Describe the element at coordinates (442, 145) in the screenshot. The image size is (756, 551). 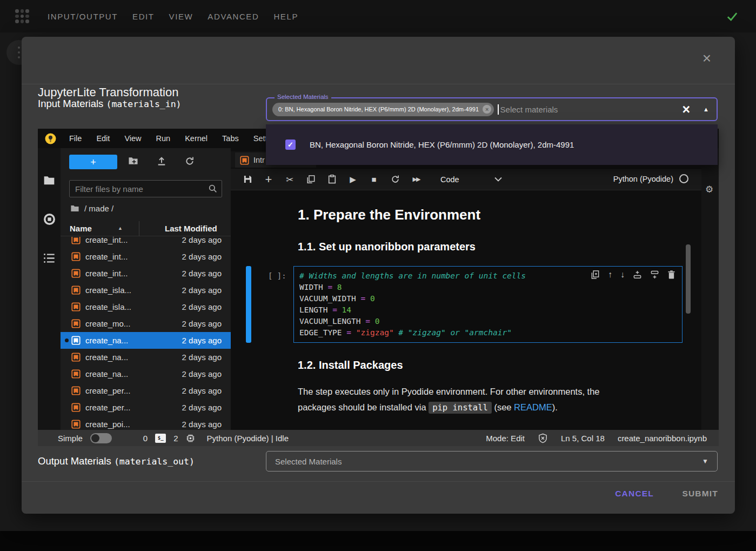
I see `dropdown-option-label: BN, Hexagonal Boron Nitride, HEX (P6/mmm…` at that location.